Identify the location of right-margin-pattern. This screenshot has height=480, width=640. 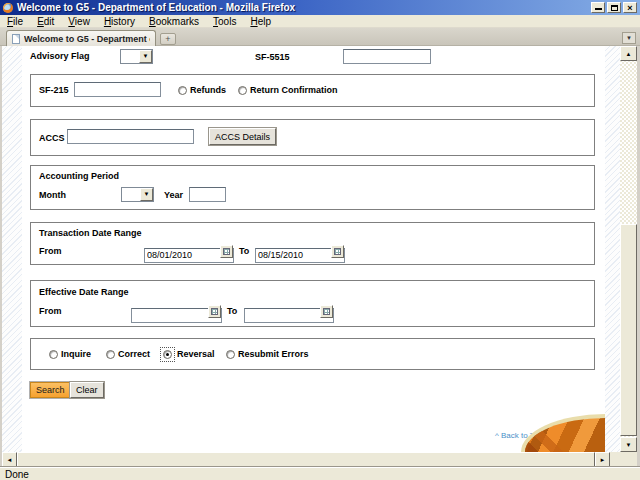
(612, 249).